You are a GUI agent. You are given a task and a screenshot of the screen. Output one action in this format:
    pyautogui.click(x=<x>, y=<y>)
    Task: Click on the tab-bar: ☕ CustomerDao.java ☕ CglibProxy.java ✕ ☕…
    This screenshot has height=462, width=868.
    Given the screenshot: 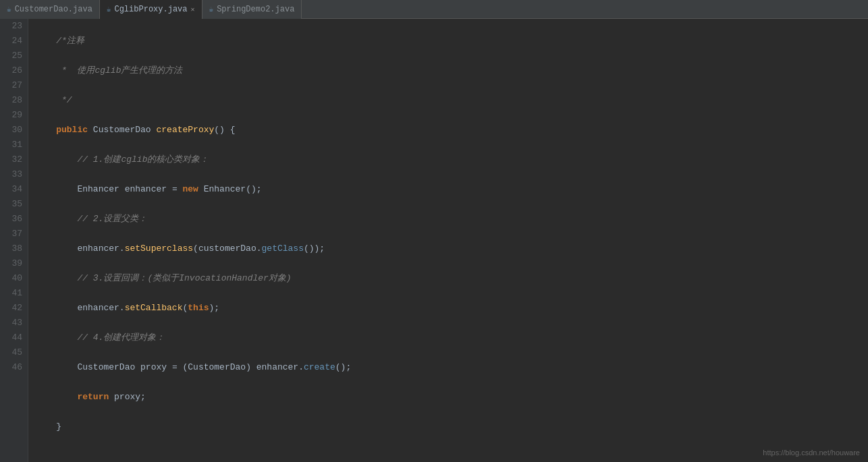 What is the action you would take?
    pyautogui.click(x=434, y=9)
    